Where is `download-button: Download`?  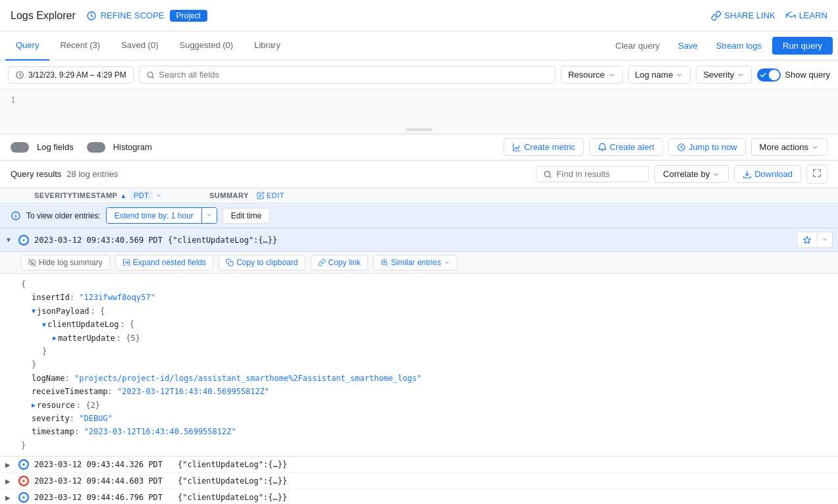
download-button: Download is located at coordinates (768, 174).